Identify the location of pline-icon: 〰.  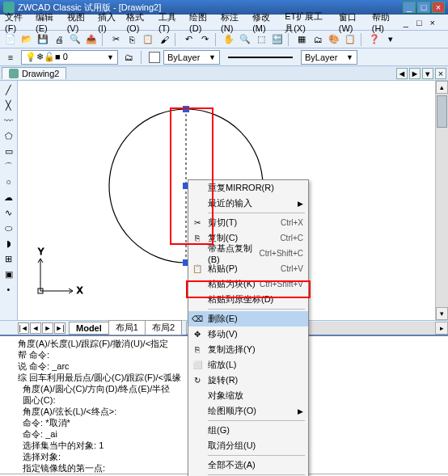
(9, 120).